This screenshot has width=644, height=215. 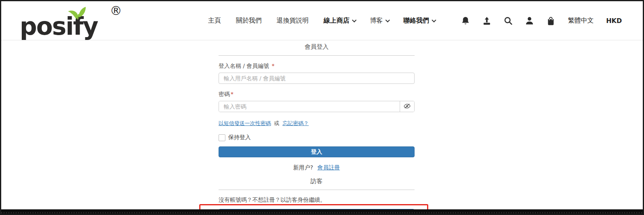 I want to click on leaf-icon, so click(x=79, y=14).